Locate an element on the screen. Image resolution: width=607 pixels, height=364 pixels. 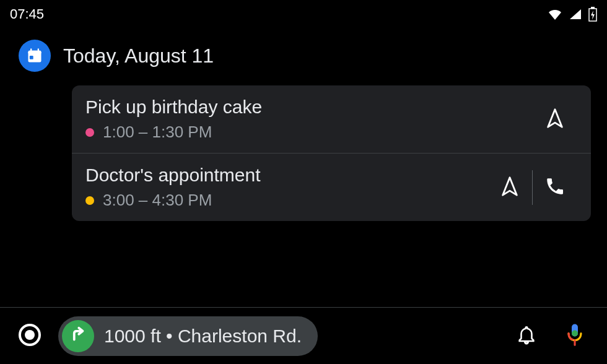
wifi-icon is located at coordinates (555, 14).